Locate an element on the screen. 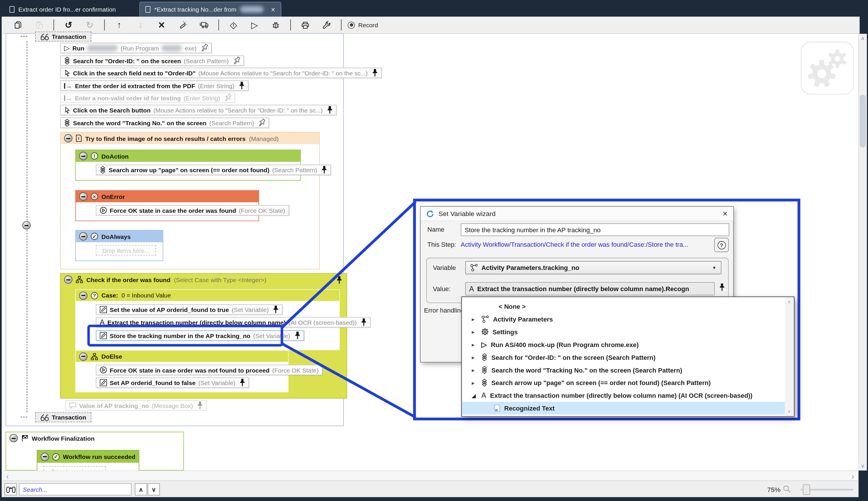 The image size is (868, 501). step-run-program: Run (Run Program exe) is located at coordinates (136, 48).